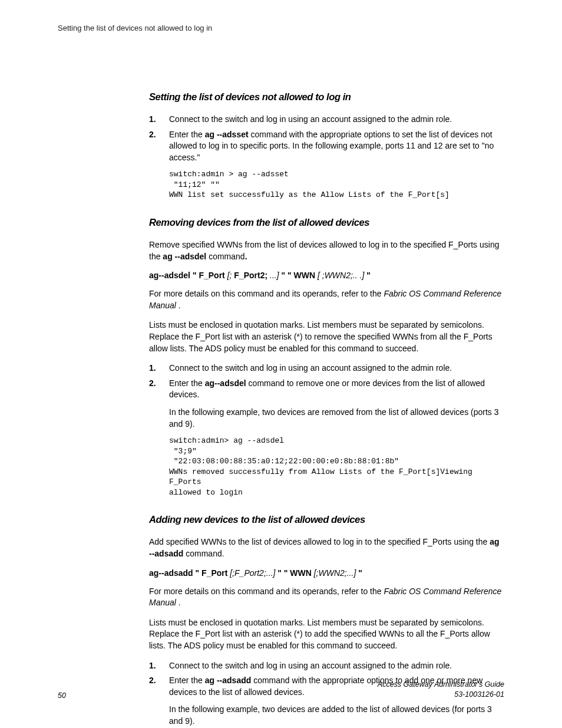 The height and width of the screenshot is (728, 562). I want to click on doc-number: 53-1003126-01, so click(441, 694).